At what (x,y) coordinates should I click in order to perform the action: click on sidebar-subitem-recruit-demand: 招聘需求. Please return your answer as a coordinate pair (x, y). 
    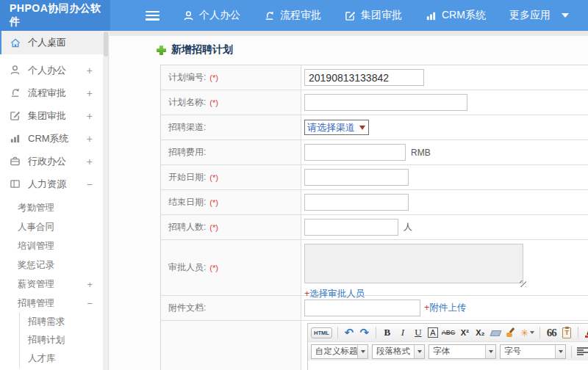
    Looking at the image, I should click on (62, 322).